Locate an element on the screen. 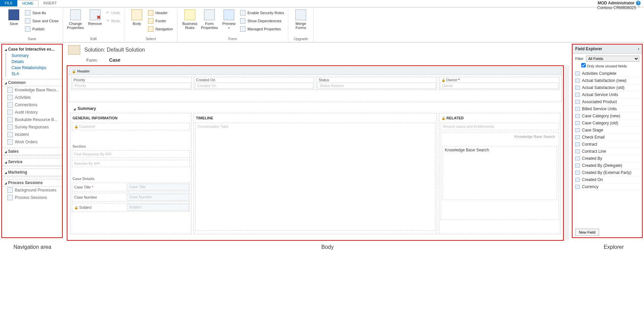 The width and height of the screenshot is (644, 325). field-item: Actual Service Units is located at coordinates (607, 95).